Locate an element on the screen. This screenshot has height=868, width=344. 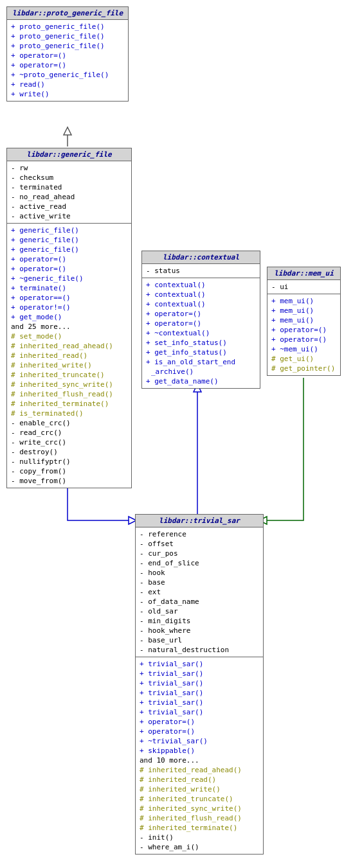
method-line: + ~proto_generic_file() is located at coordinates (68, 75).